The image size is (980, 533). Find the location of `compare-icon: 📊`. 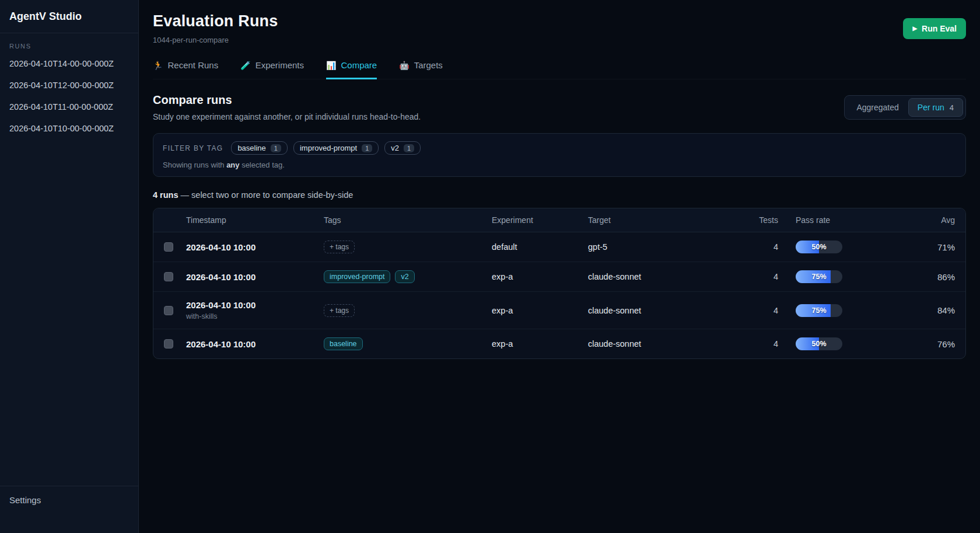

compare-icon: 📊 is located at coordinates (331, 65).